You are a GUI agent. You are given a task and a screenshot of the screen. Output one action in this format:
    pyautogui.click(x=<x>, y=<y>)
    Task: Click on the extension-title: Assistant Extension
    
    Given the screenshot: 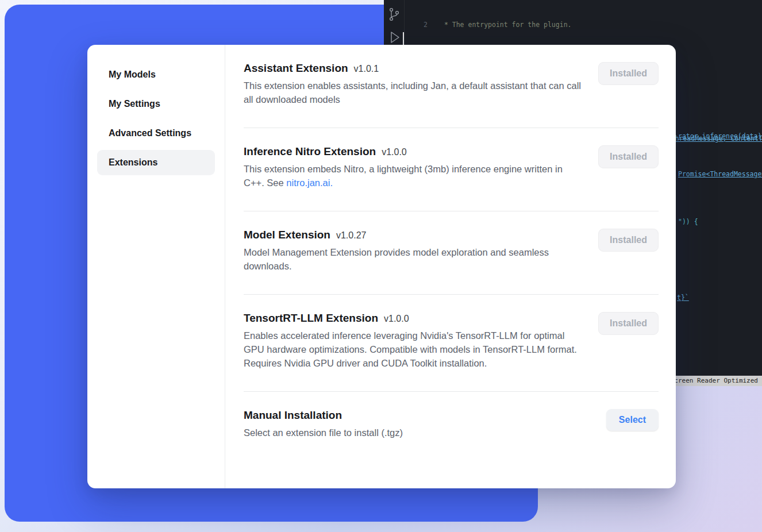 What is the action you would take?
    pyautogui.click(x=296, y=68)
    